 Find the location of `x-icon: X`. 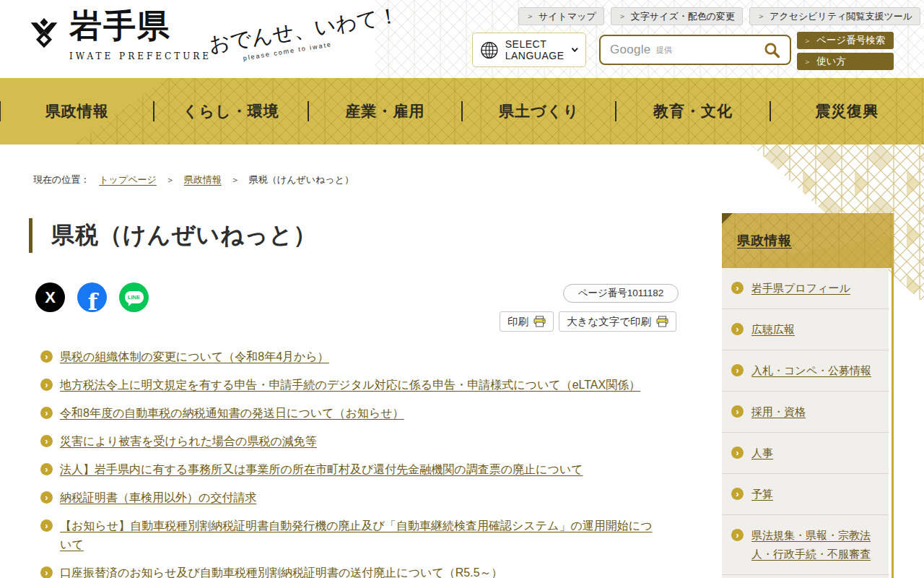

x-icon: X is located at coordinates (51, 298).